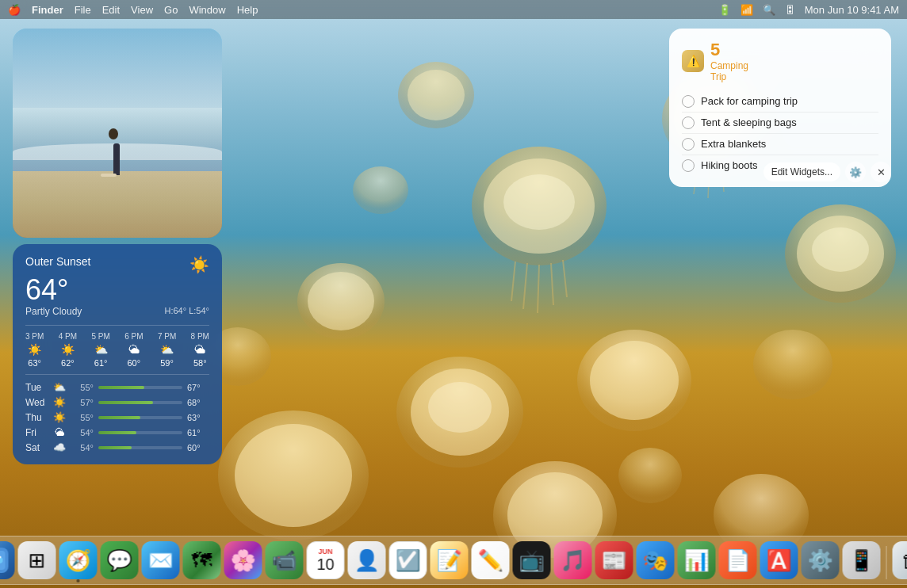  I want to click on dock-icon: 💬, so click(120, 560).